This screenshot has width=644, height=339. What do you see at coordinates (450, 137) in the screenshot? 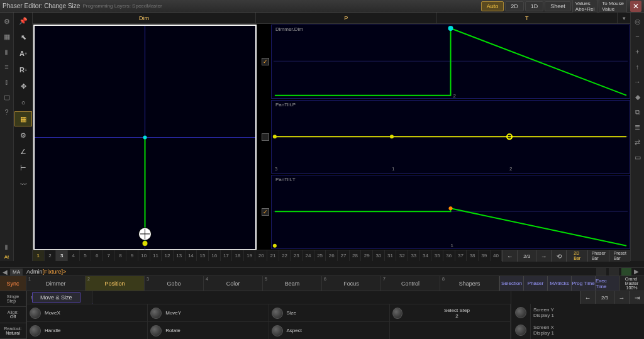
I see `graph-pantilt-p: PanTilt.P 3 1 2` at bounding box center [450, 137].